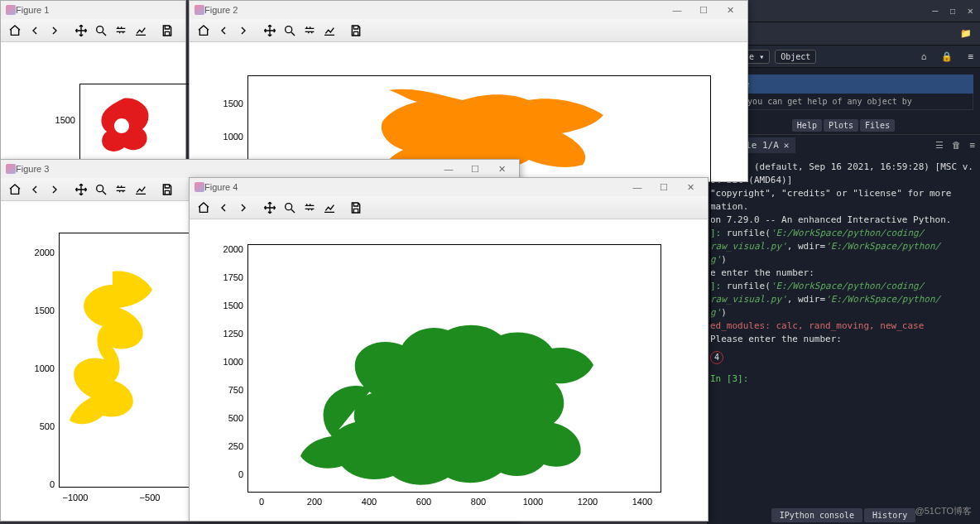  What do you see at coordinates (32, 10) in the screenshot?
I see `figure-1-title: Figure 1` at bounding box center [32, 10].